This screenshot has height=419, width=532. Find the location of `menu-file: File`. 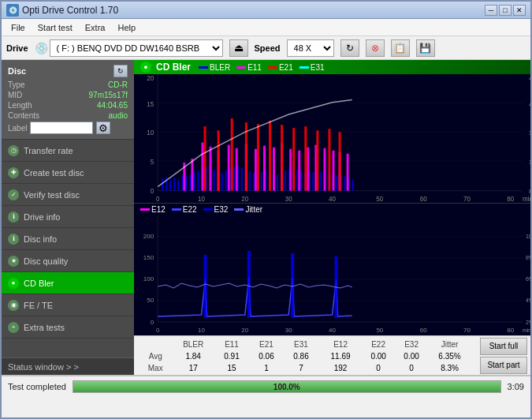

menu-file: File is located at coordinates (18, 28).